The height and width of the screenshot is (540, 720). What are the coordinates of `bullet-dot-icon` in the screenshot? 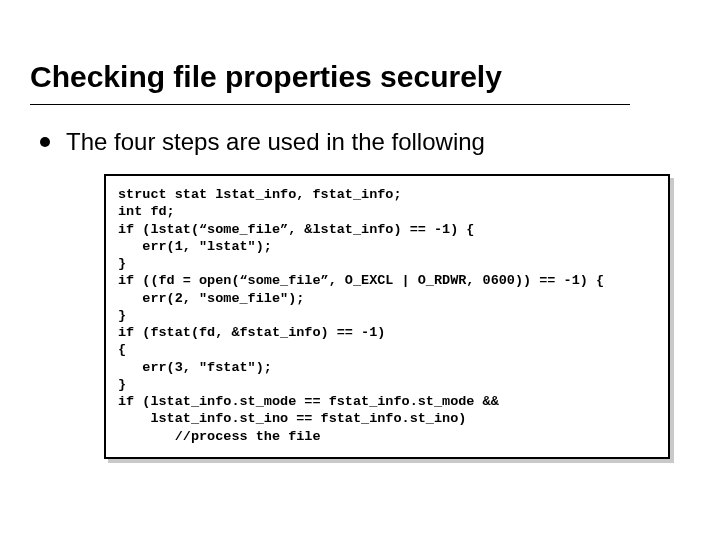 It's located at (45, 142).